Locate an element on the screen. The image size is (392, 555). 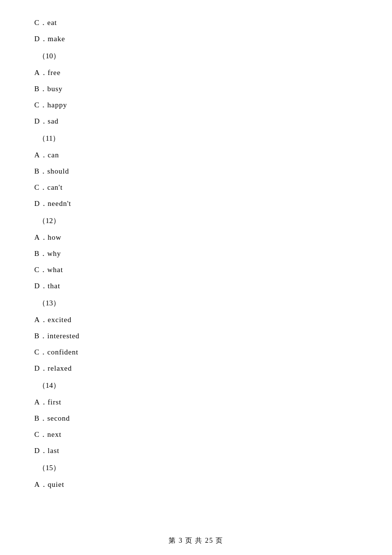
option-line: C．can't is located at coordinates (196, 187).